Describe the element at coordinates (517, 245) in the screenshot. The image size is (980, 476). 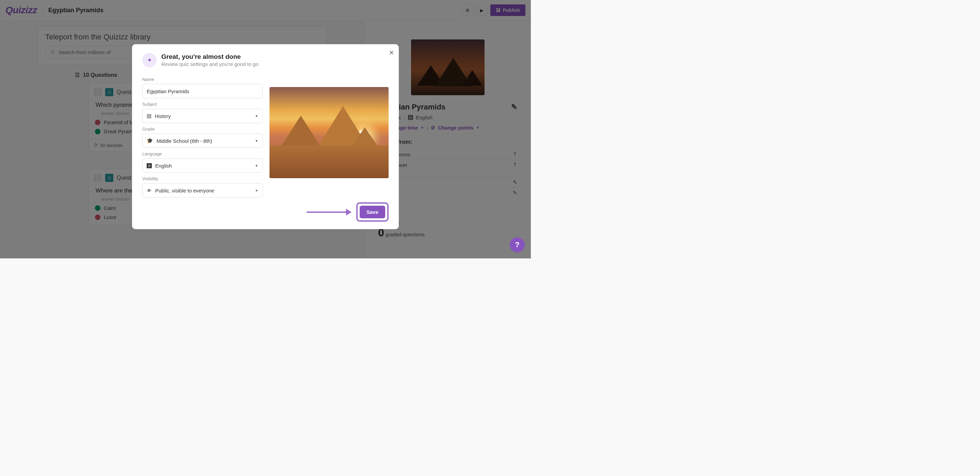
I see `help-button: ?` at that location.